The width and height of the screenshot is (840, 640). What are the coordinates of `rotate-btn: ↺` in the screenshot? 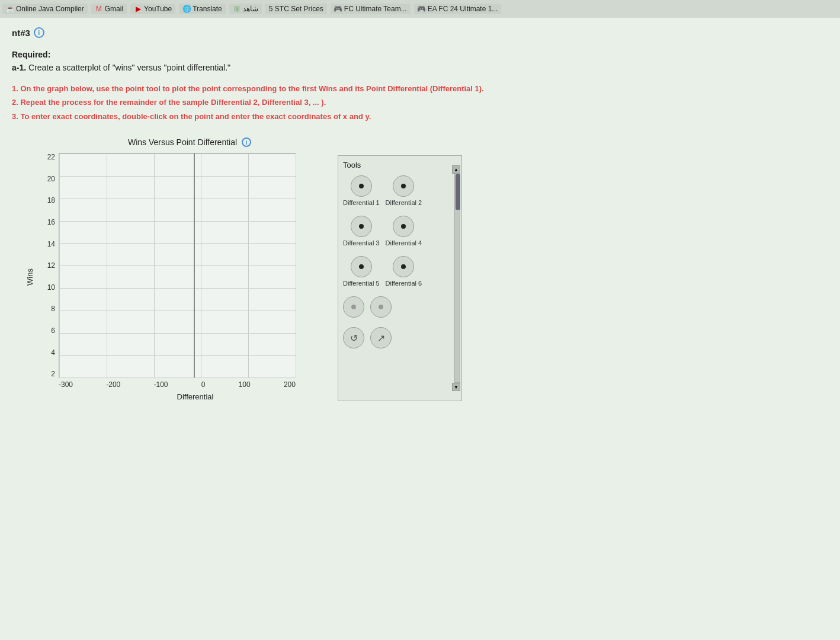 It's located at (354, 338).